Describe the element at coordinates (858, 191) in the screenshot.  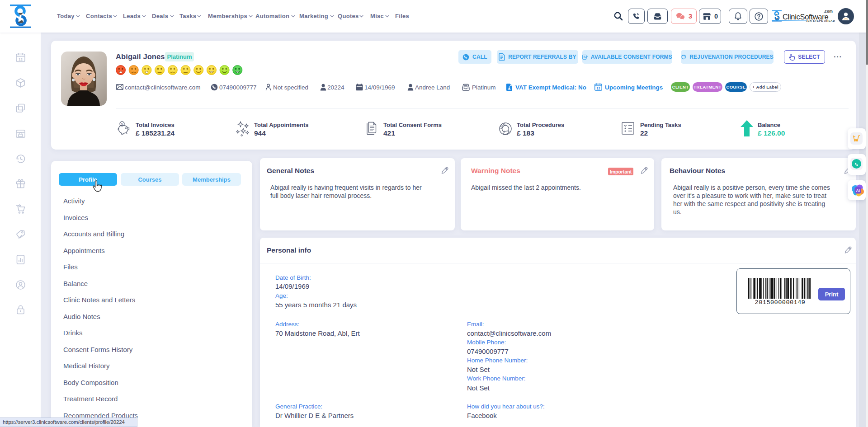
I see `svg-text: AI` at that location.